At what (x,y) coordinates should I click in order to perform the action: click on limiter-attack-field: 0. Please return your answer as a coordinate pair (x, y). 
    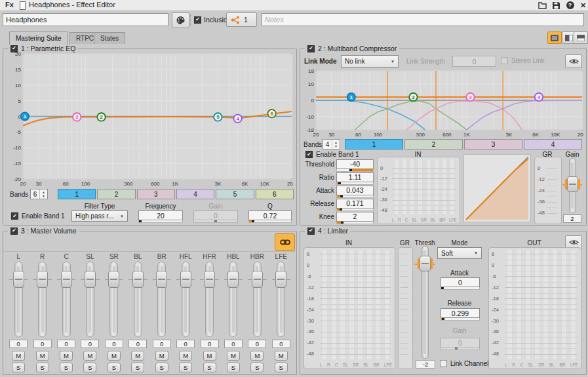
    Looking at the image, I should click on (460, 282).